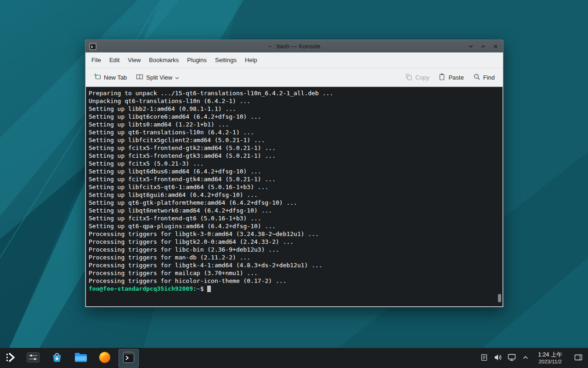  I want to click on maximize-button, so click(483, 46).